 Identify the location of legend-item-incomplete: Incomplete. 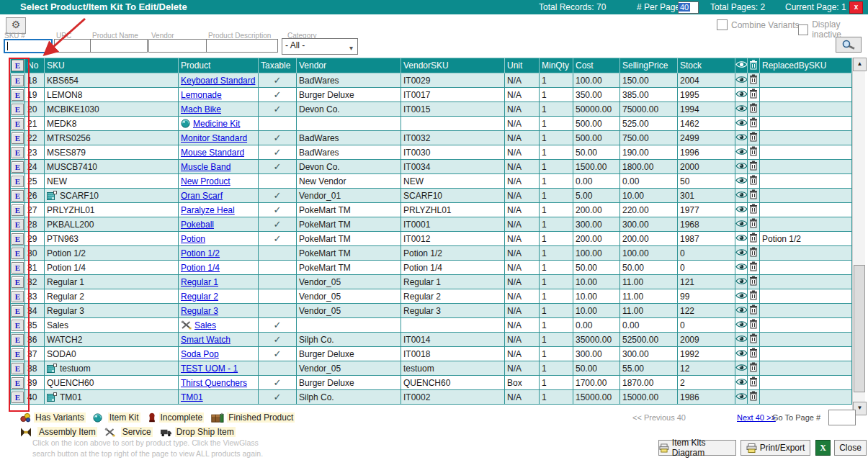
(176, 418).